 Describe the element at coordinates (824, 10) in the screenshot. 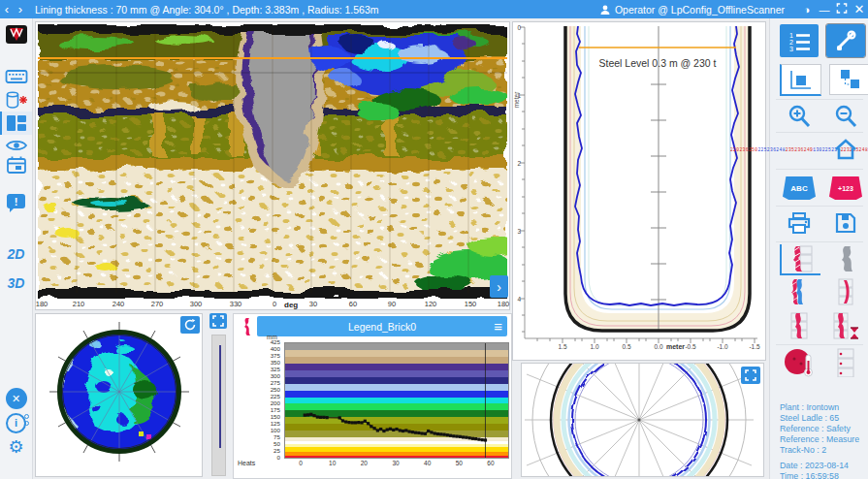

I see `minimize-button: —` at that location.